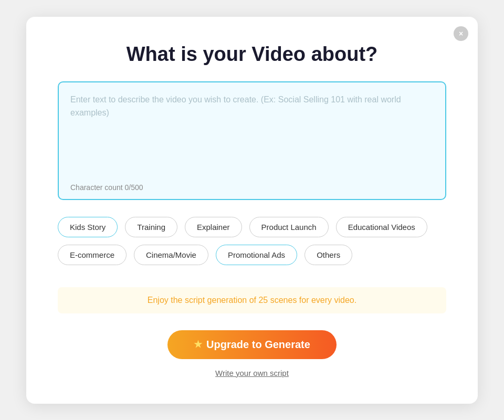 Image resolution: width=504 pixels, height=420 pixels. Describe the element at coordinates (382, 227) in the screenshot. I see `tag-button: Educational Videos` at that location.